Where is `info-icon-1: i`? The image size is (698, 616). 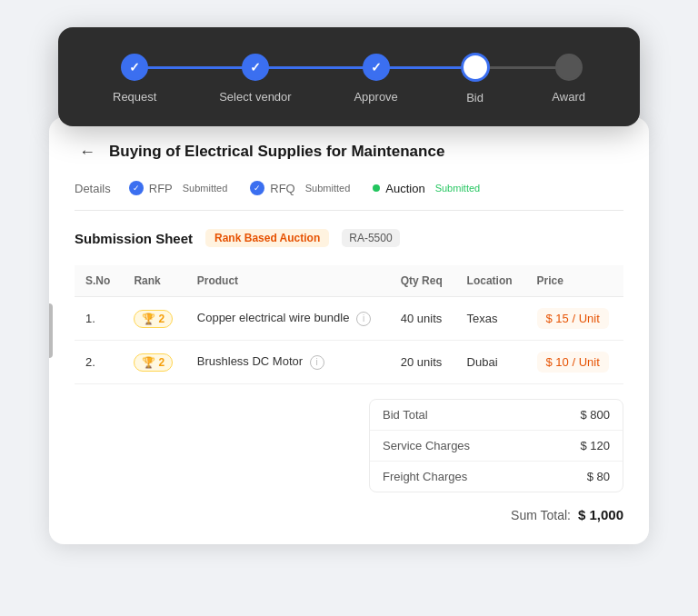 info-icon-1: i is located at coordinates (364, 319).